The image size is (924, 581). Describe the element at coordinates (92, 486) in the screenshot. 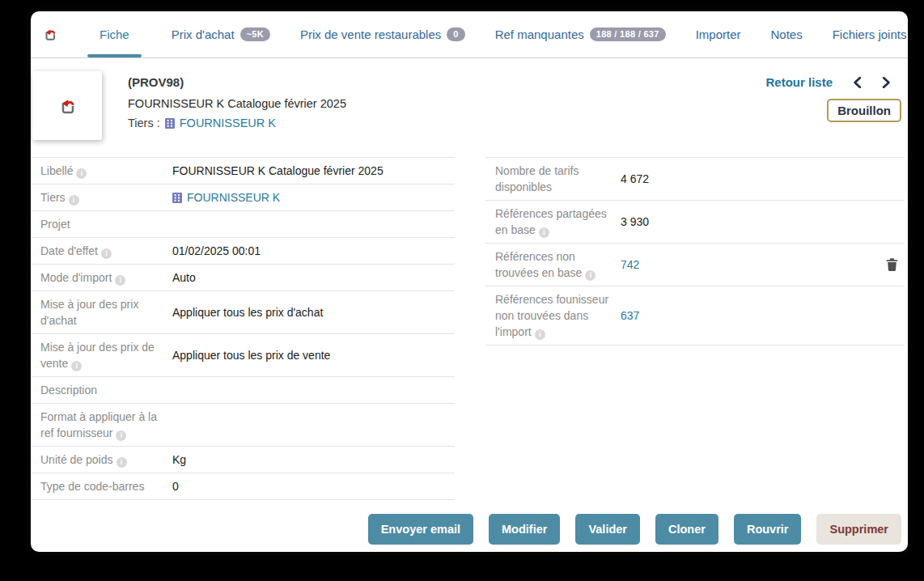

I see `field-label-text: Type de code-barres` at that location.